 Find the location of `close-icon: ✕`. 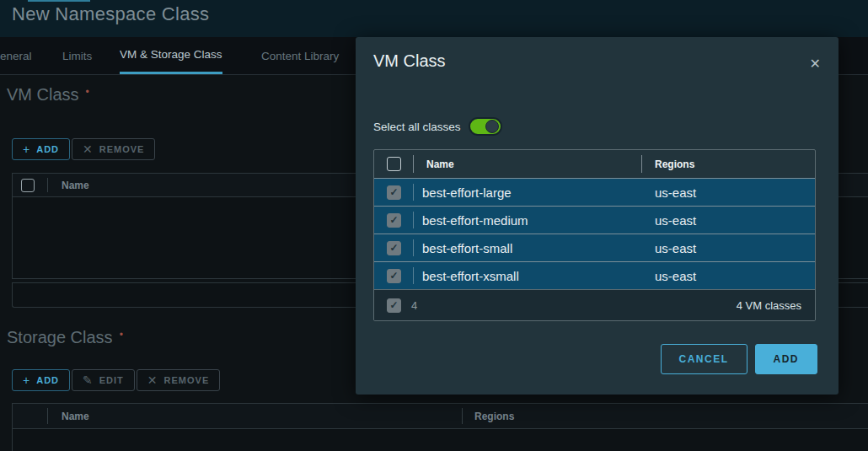

close-icon: ✕ is located at coordinates (816, 64).